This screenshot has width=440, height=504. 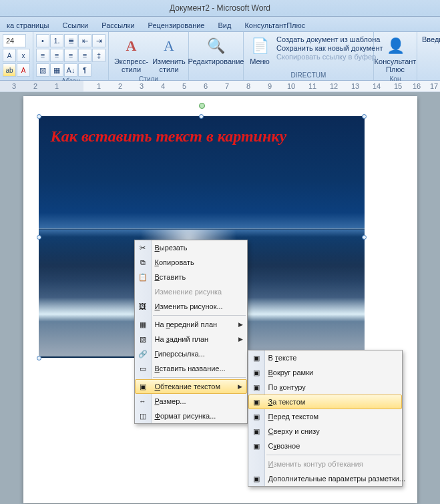 What do you see at coordinates (325, 479) in the screenshot?
I see `wrap-item-more: ▣Дополнительные параметры разметки...` at bounding box center [325, 479].